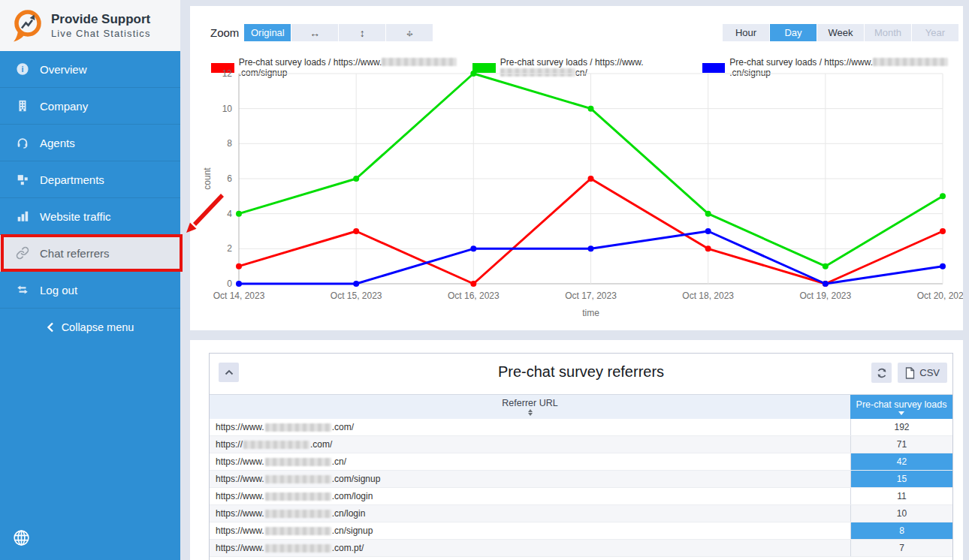  What do you see at coordinates (901, 462) in the screenshot?
I see `survey-loads-cell: 42` at bounding box center [901, 462].